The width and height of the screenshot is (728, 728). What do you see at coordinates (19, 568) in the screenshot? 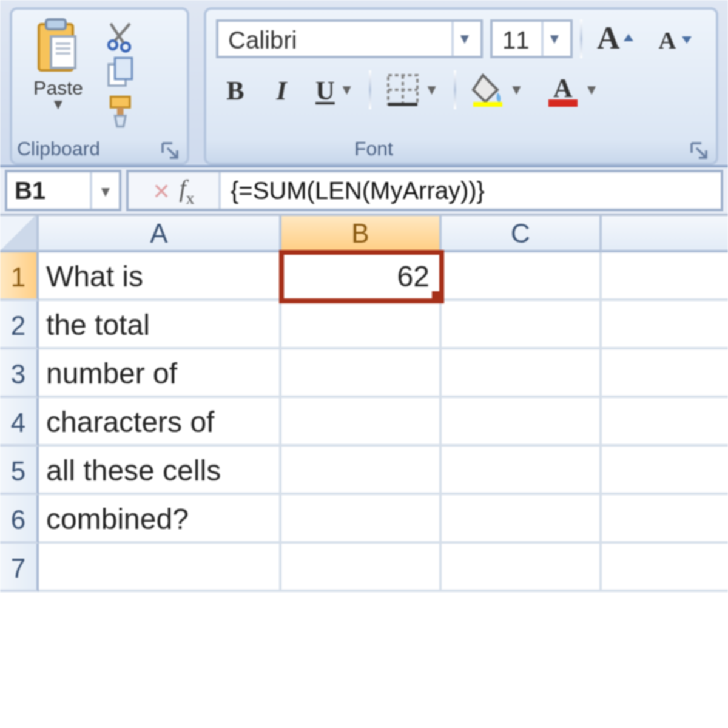
I see `row-header-7: 7` at bounding box center [19, 568].